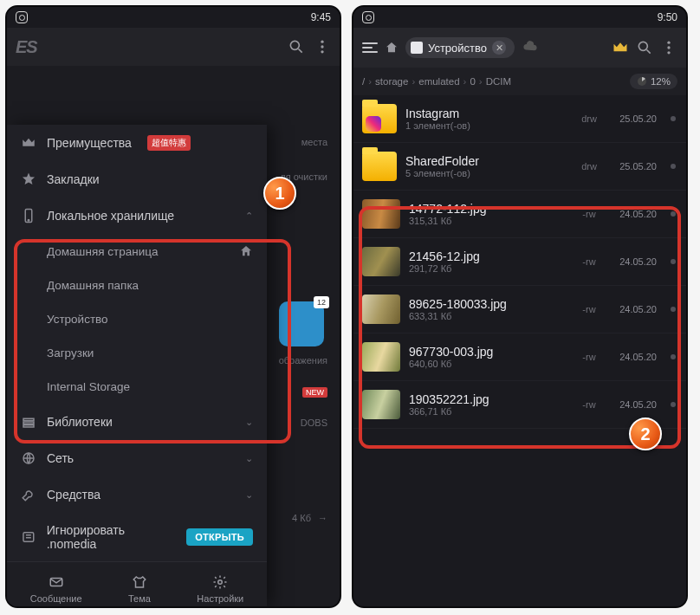 Image resolution: width=700 pixels, height=615 pixels. I want to click on location-chip: Устройство ✕, so click(460, 48).